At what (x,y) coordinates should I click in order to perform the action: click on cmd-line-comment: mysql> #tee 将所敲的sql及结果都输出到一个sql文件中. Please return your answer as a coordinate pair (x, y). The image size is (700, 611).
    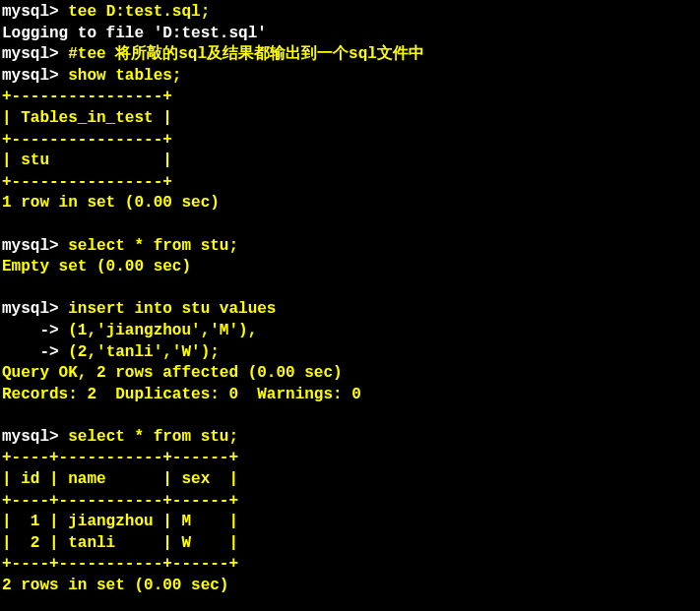
    Looking at the image, I should click on (350, 55).